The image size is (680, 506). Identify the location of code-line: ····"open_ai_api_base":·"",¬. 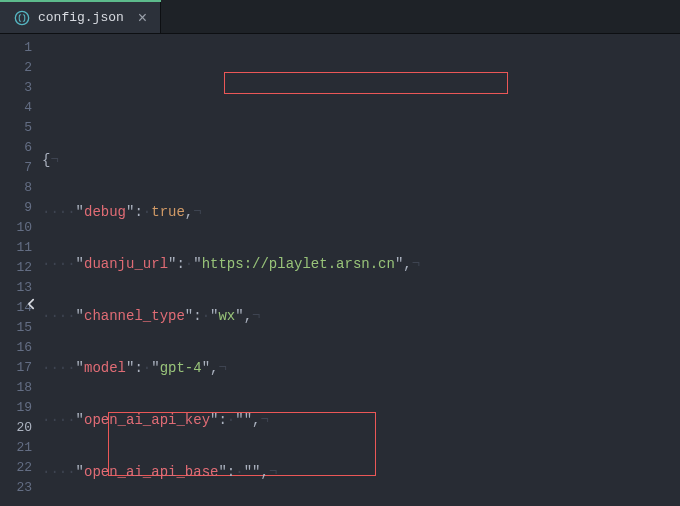
(361, 472).